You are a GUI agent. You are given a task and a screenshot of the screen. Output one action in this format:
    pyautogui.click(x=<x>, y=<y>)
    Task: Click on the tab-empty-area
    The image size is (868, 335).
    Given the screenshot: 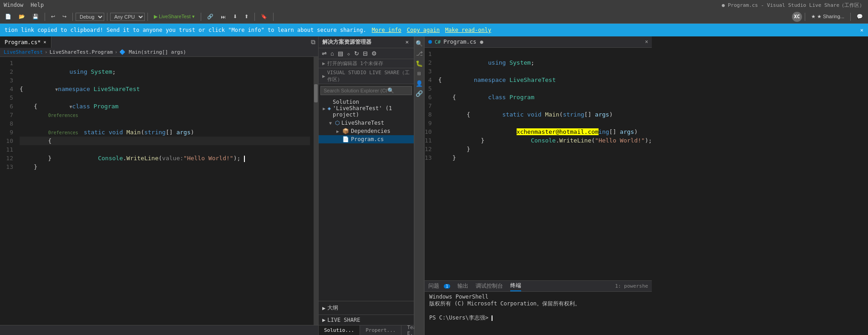 What is the action you would take?
    pyautogui.click(x=180, y=42)
    